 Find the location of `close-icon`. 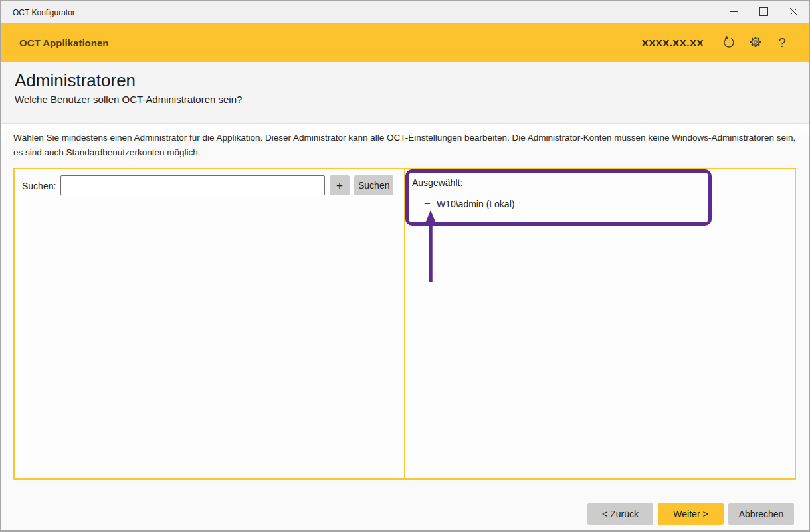

close-icon is located at coordinates (793, 13).